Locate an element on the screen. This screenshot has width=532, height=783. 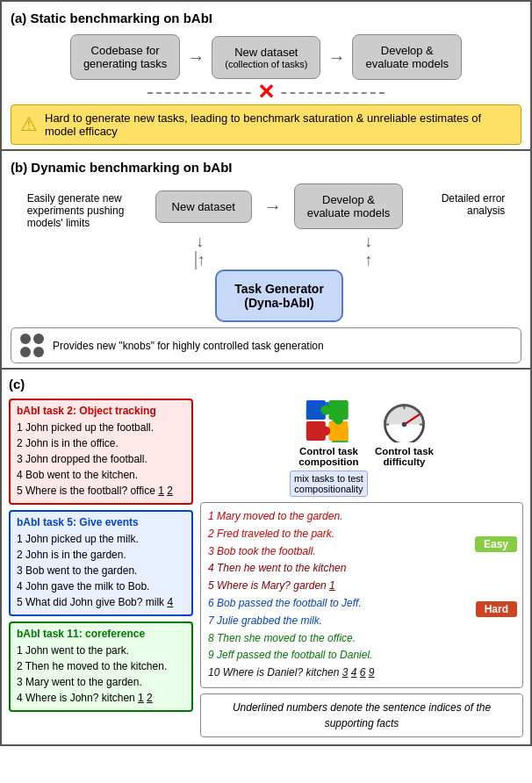
warning-box: ⚠ Hard to generate new tasks, leading to… is located at coordinates (266, 125).